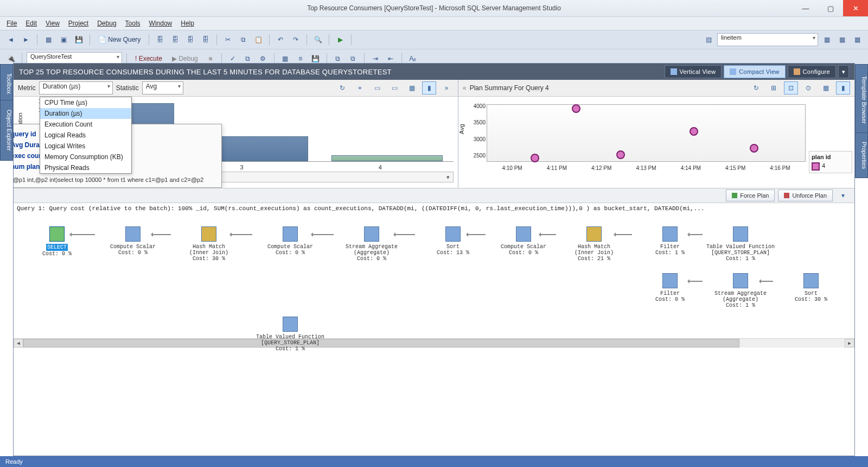 The image size is (868, 467). What do you see at coordinates (7, 130) in the screenshot?
I see `object-explorer-tab: Object Explorer` at bounding box center [7, 130].